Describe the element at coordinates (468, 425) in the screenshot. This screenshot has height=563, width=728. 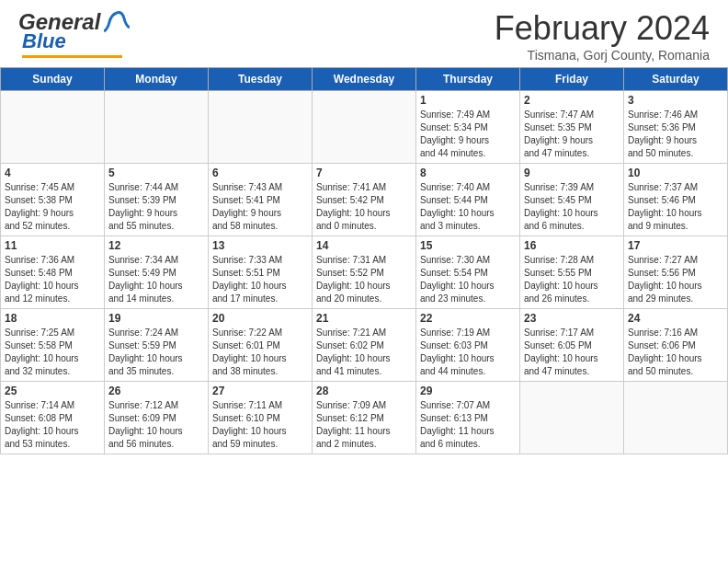
I see `day-info: Sunrise: 7:07 AM Sunset: 6:13 PM Dayligh…` at that location.